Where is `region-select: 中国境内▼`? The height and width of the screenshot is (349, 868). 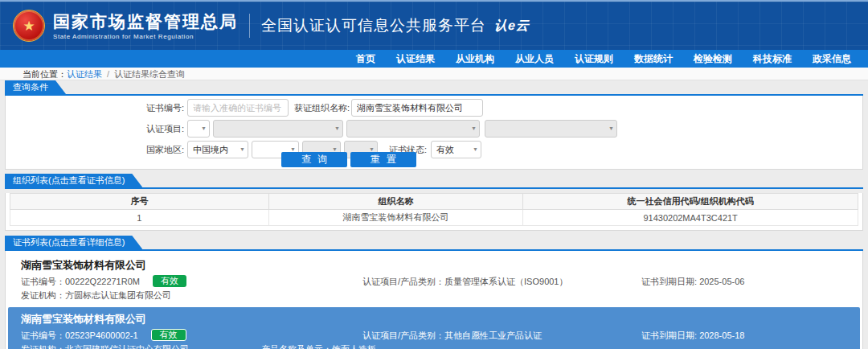
region-select: 中国境内▼ is located at coordinates (218, 150).